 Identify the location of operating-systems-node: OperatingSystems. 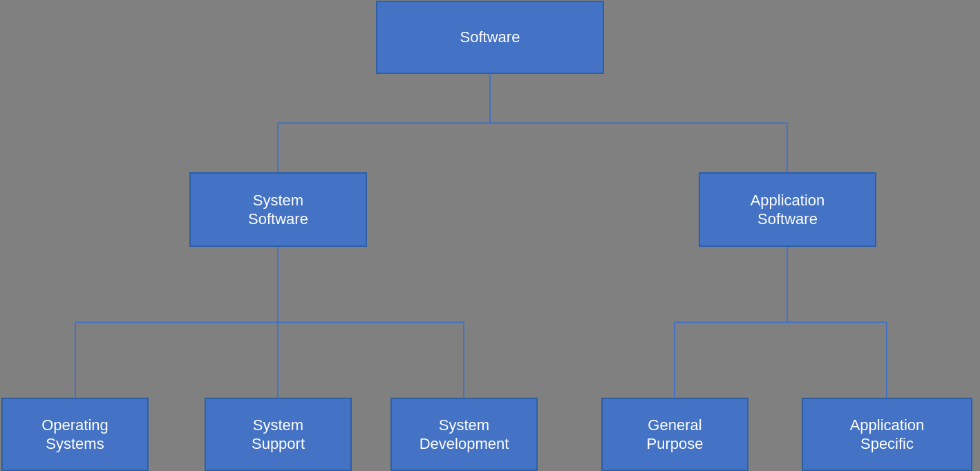
(75, 434).